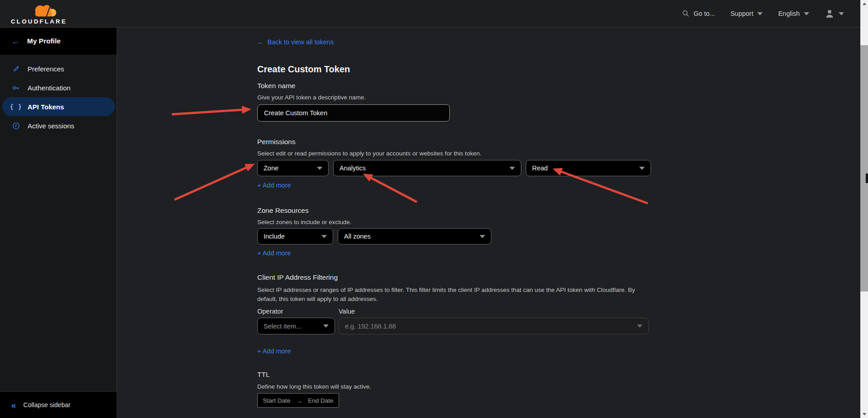 The height and width of the screenshot is (418, 868). What do you see at coordinates (589, 168) in the screenshot?
I see `permission-access-select: Read` at bounding box center [589, 168].